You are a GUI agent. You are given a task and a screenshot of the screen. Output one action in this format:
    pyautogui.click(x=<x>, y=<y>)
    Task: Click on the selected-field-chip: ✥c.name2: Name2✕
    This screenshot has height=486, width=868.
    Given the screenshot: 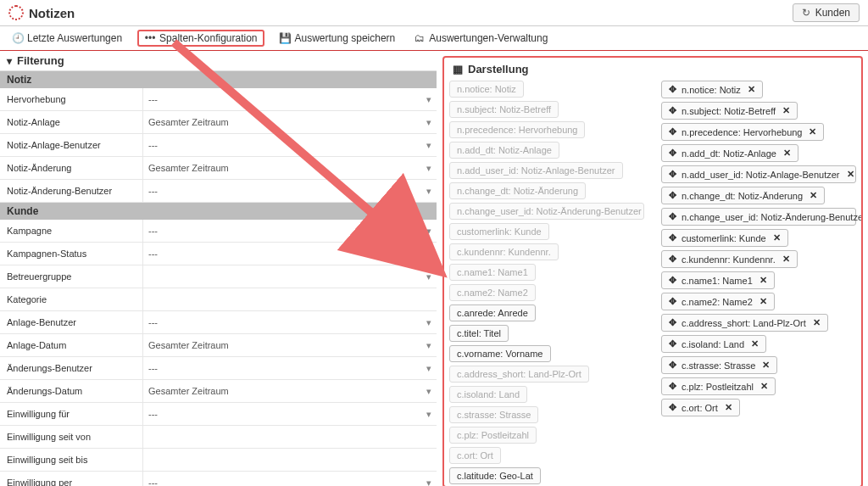 What is the action you would take?
    pyautogui.click(x=718, y=302)
    